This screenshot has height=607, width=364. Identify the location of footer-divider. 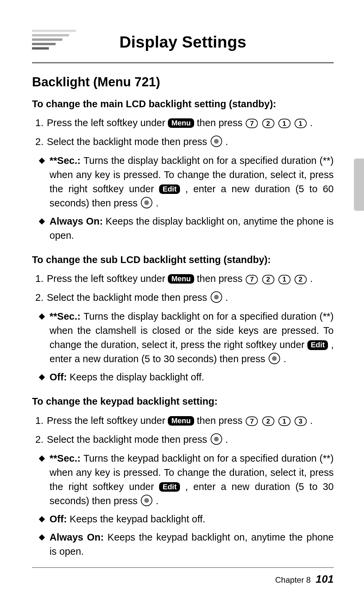
(183, 568).